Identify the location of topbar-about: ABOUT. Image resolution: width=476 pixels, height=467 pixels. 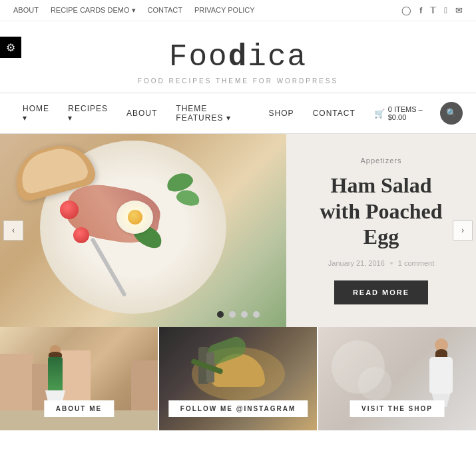
(26, 11).